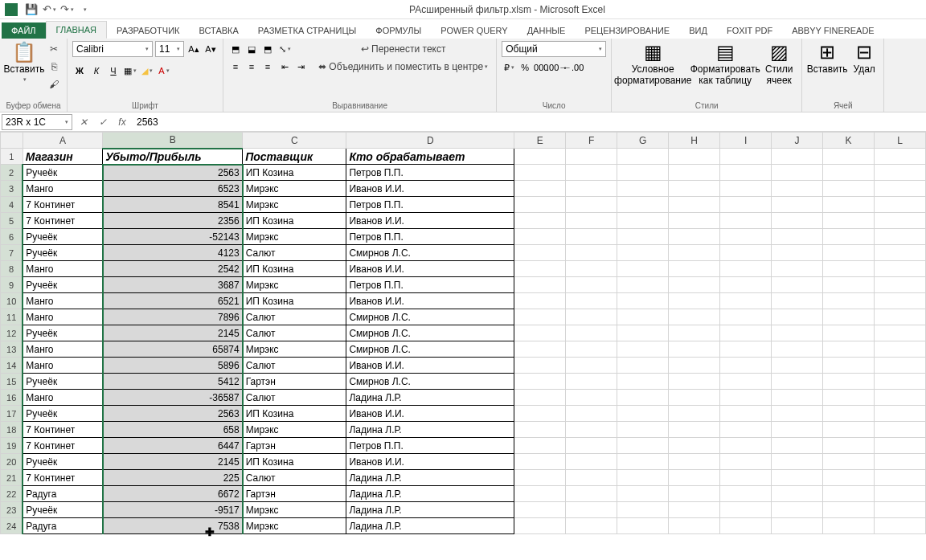  Describe the element at coordinates (431, 446) in the screenshot. I see `cell-D19: Петров П.П.` at that location.